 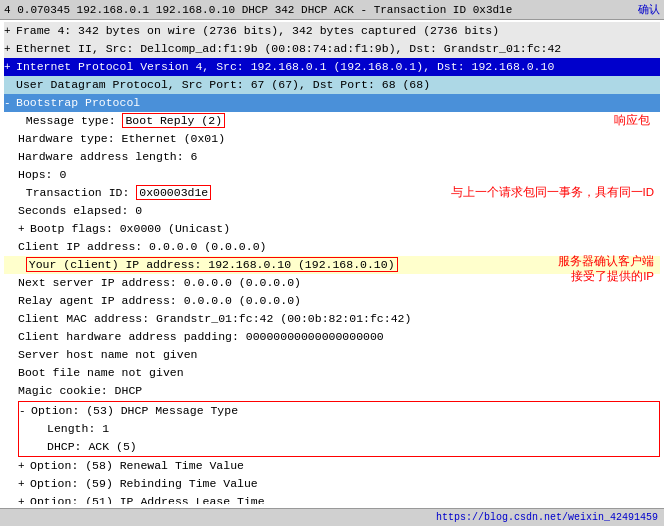 What do you see at coordinates (332, 157) in the screenshot?
I see `hwlen-line: Hardware address length: 6` at bounding box center [332, 157].